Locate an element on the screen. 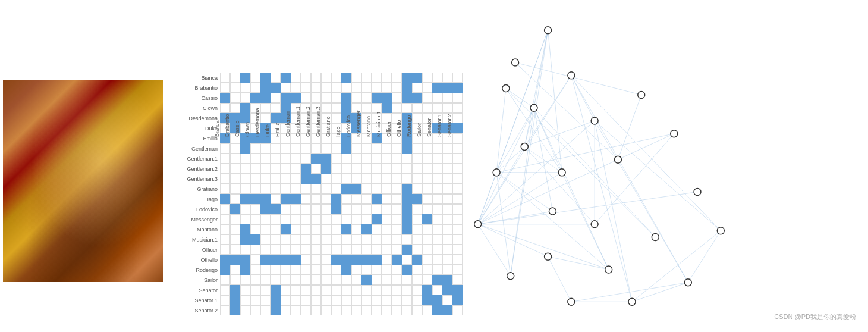  othello-painting is located at coordinates (83, 181).